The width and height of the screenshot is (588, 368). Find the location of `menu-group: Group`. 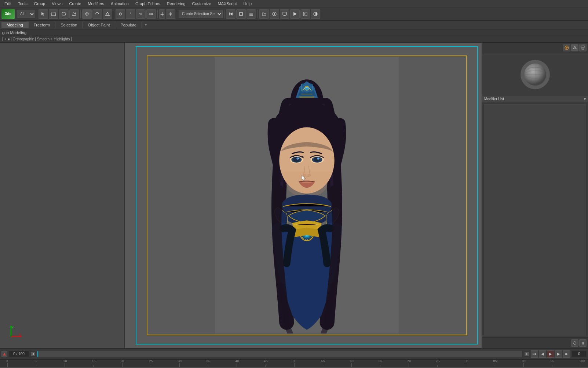

menu-group: Group is located at coordinates (40, 4).